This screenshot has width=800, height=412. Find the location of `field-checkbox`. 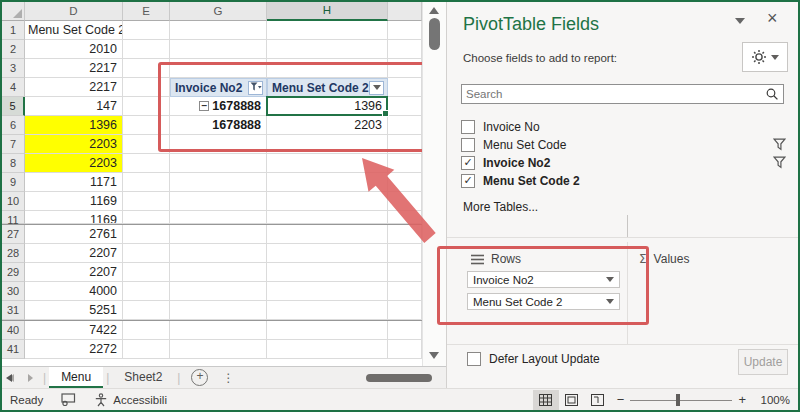

field-checkbox is located at coordinates (468, 145).